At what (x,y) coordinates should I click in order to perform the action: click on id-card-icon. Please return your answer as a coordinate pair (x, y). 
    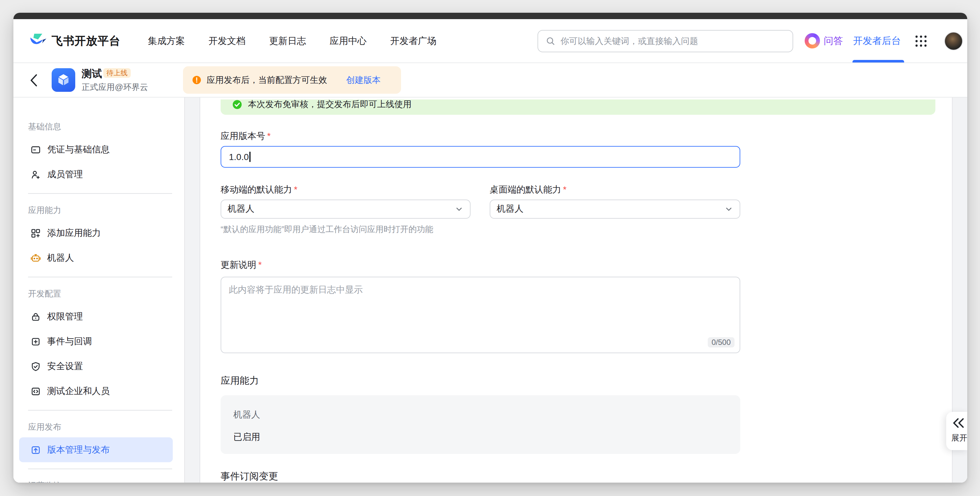
    Looking at the image, I should click on (36, 149).